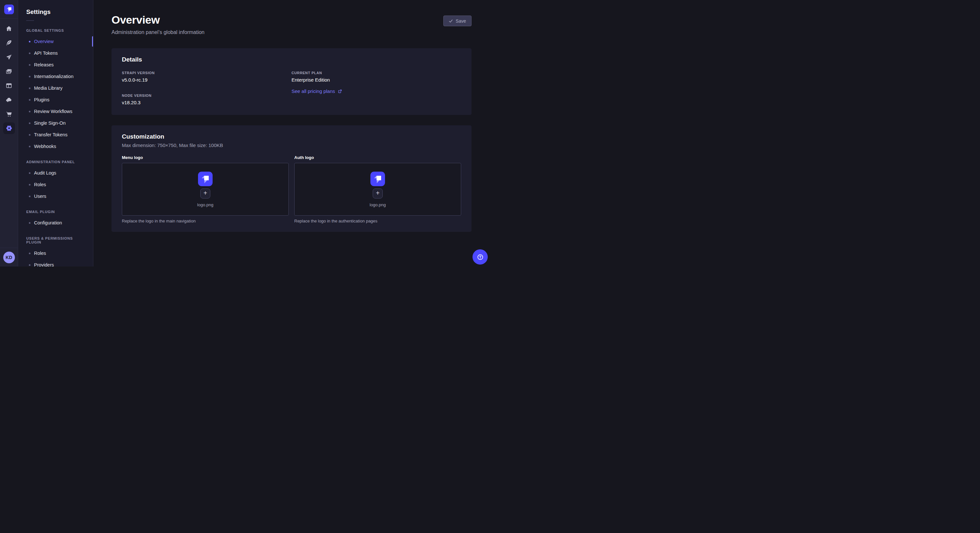 This screenshot has width=980, height=533. Describe the element at coordinates (207, 103) in the screenshot. I see `field-value: v18.20.3` at that location.